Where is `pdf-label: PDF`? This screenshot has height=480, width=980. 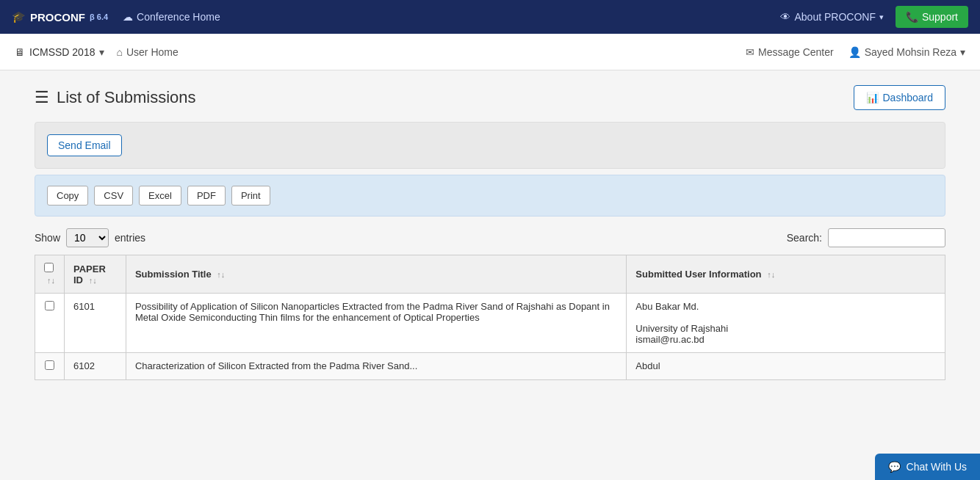 pdf-label: PDF is located at coordinates (206, 195).